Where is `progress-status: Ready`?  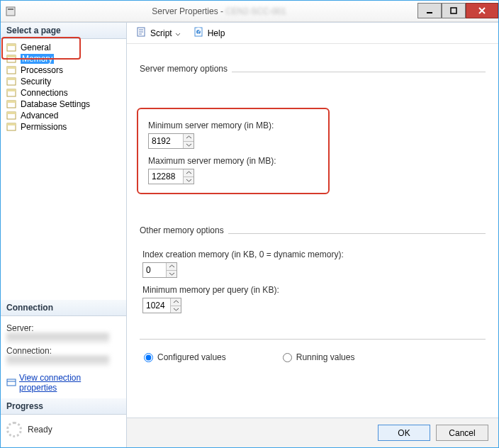
progress-status: Ready is located at coordinates (40, 430).